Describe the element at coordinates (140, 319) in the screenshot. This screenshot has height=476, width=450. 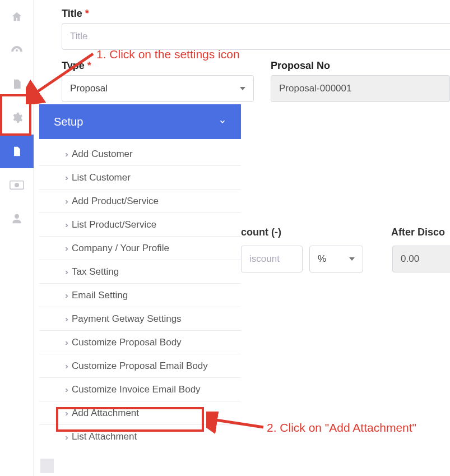
I see `setup-item-payment-gateway: ››Payment Getway Settings` at that location.